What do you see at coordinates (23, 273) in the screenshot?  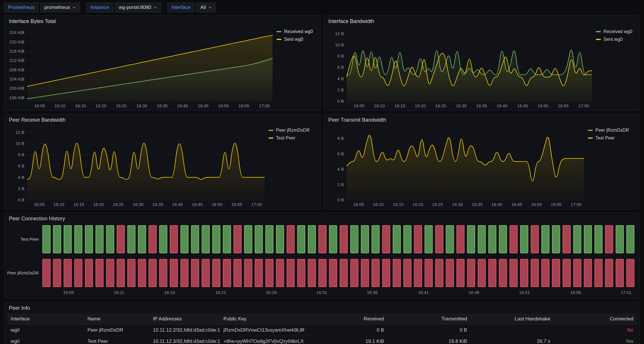 I see `timeline-row-label: Peer jRzmDsDR` at bounding box center [23, 273].